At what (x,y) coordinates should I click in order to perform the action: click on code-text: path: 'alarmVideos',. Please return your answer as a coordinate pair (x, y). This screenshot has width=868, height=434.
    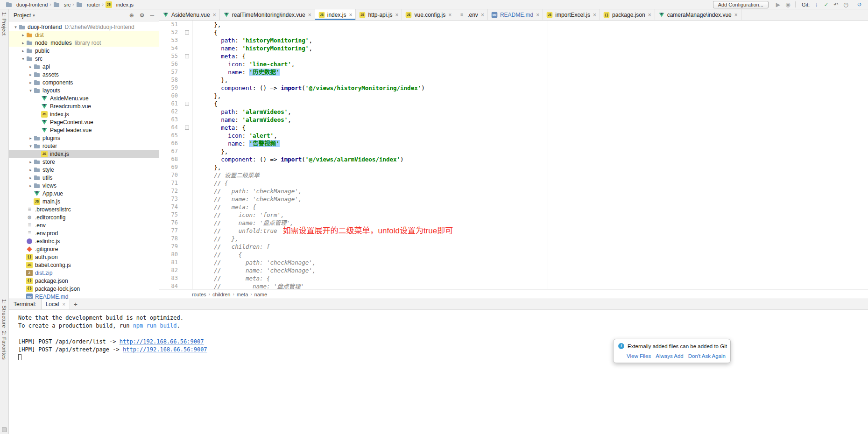
    Looking at the image, I should click on (530, 112).